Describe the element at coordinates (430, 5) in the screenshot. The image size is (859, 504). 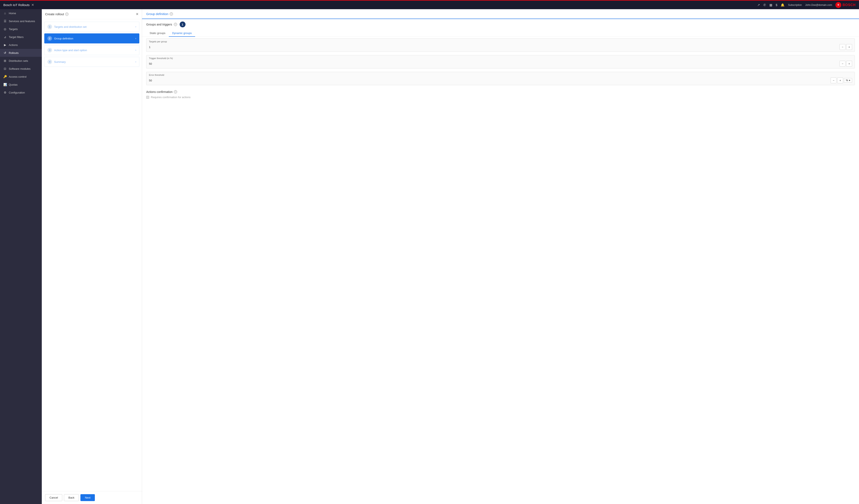
I see `topbar: Bosch IoT Rollouts ✕ ↗ ✆ ▦ $ 🔔 Subscript…` at that location.